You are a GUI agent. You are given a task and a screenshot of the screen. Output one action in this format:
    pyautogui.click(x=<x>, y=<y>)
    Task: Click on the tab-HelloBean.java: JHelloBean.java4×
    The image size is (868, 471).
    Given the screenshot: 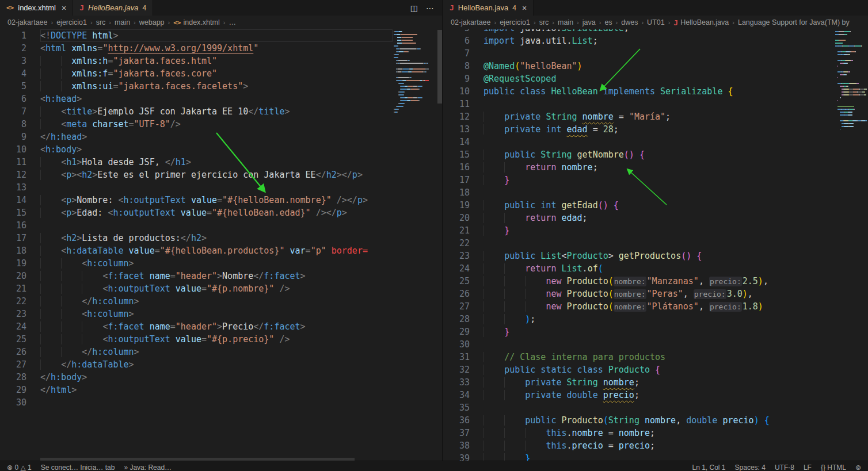 What is the action you would take?
    pyautogui.click(x=488, y=8)
    